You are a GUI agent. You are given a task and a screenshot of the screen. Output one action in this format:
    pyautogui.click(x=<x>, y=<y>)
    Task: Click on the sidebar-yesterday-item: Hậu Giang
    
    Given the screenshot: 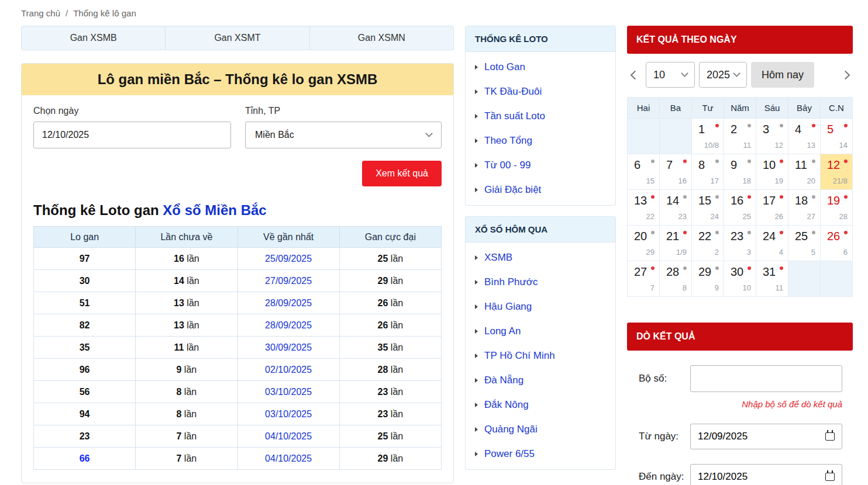 What is the action you would take?
    pyautogui.click(x=540, y=307)
    